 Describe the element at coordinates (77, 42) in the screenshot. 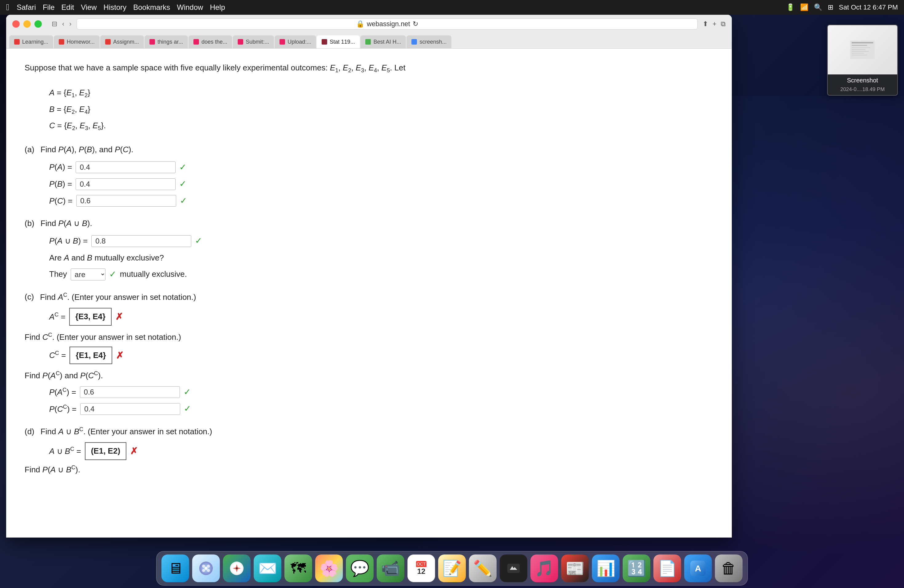

I see `tab-homework: Homewor...` at that location.